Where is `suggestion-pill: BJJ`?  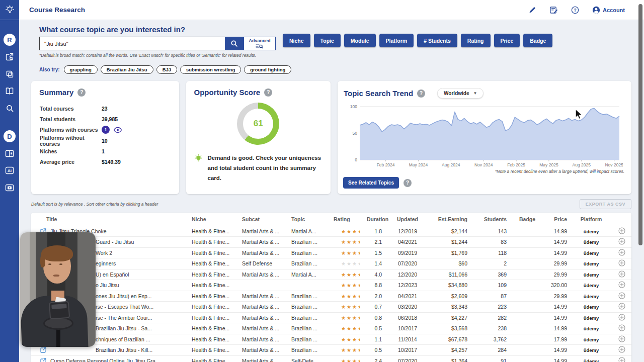
suggestion-pill: BJJ is located at coordinates (167, 69).